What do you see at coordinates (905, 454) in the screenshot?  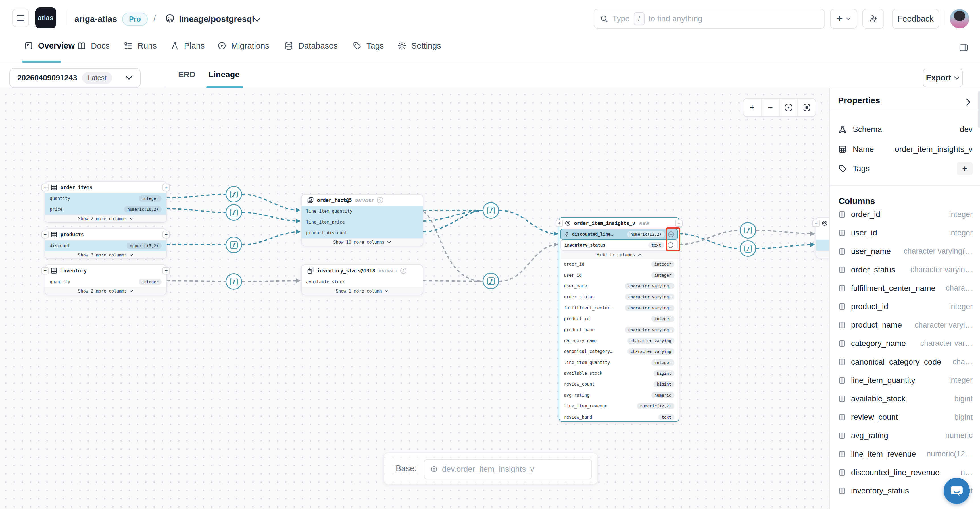 I see `column-list-item: line_item_revenue numeric(12…` at bounding box center [905, 454].